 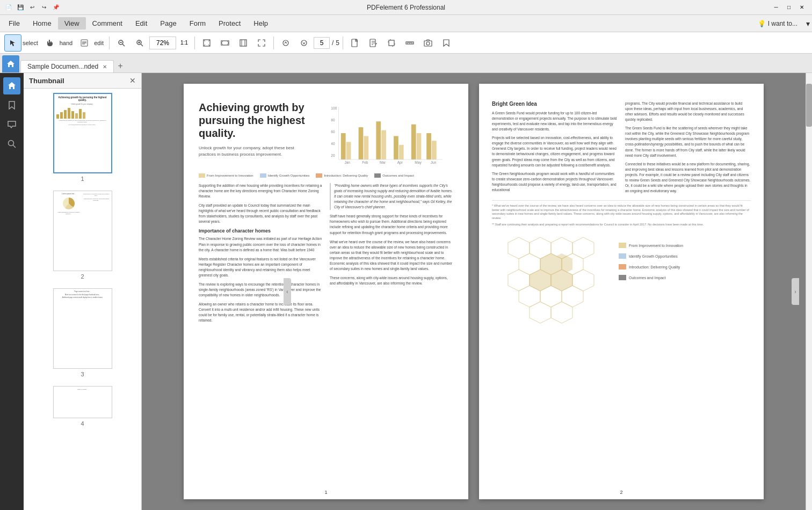 What do you see at coordinates (42, 24) in the screenshot?
I see `menu-home: Home` at bounding box center [42, 24].